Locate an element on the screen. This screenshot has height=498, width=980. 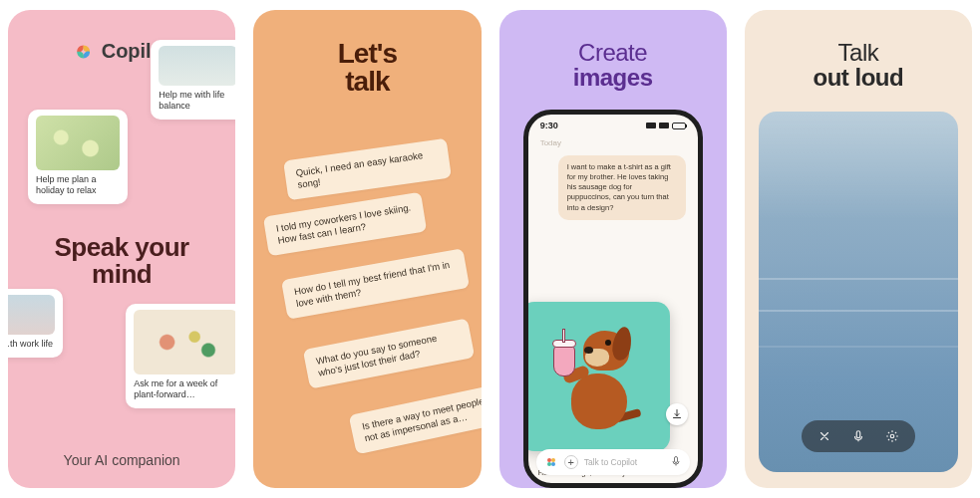
chat-input-bar: + Talk to Copilot is located at coordinates (613, 462).